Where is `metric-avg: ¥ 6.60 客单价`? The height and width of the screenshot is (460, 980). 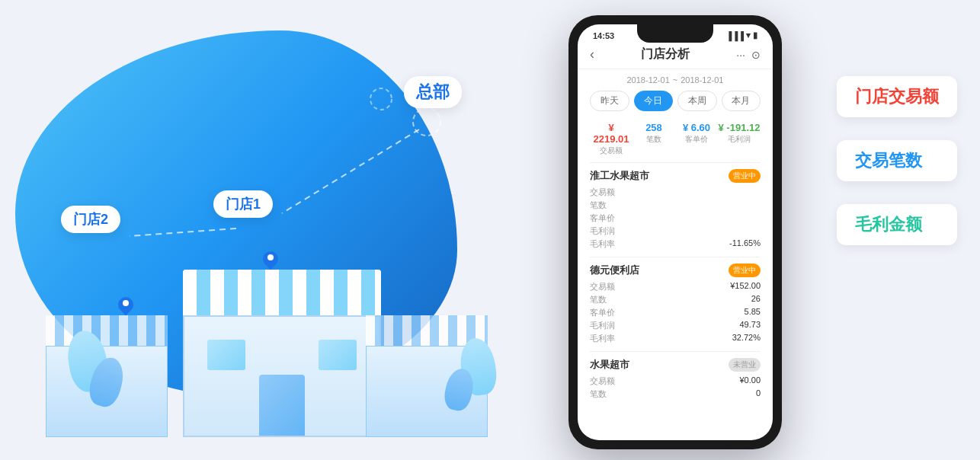 metric-avg: ¥ 6.60 客单价 is located at coordinates (697, 139).